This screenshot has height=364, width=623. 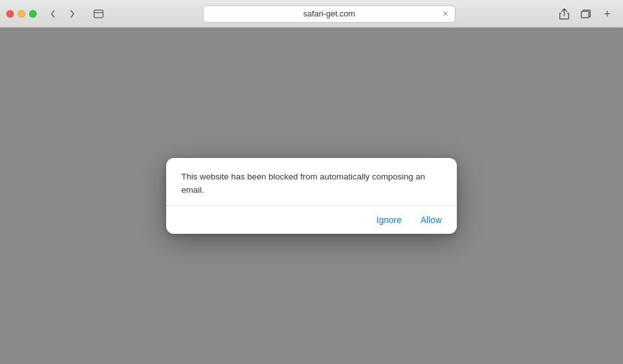 What do you see at coordinates (312, 14) in the screenshot?
I see `browser-toolbar: safari-get.com ✕ +` at bounding box center [312, 14].